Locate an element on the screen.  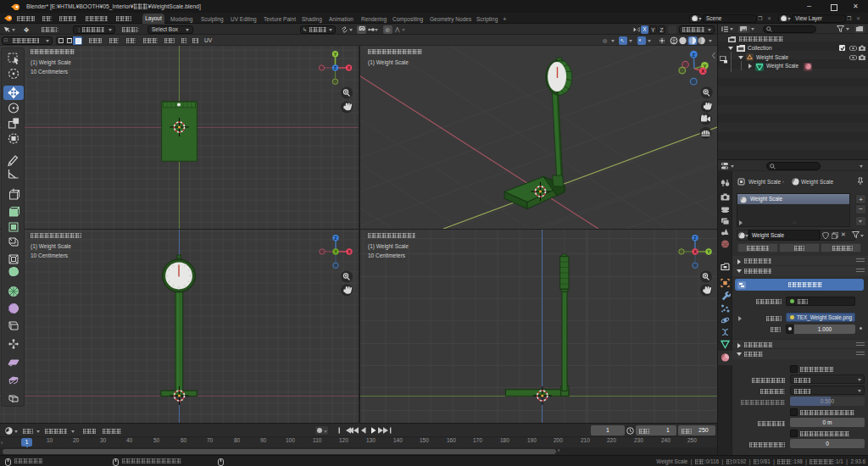
svg-text: Z is located at coordinates (693, 55).